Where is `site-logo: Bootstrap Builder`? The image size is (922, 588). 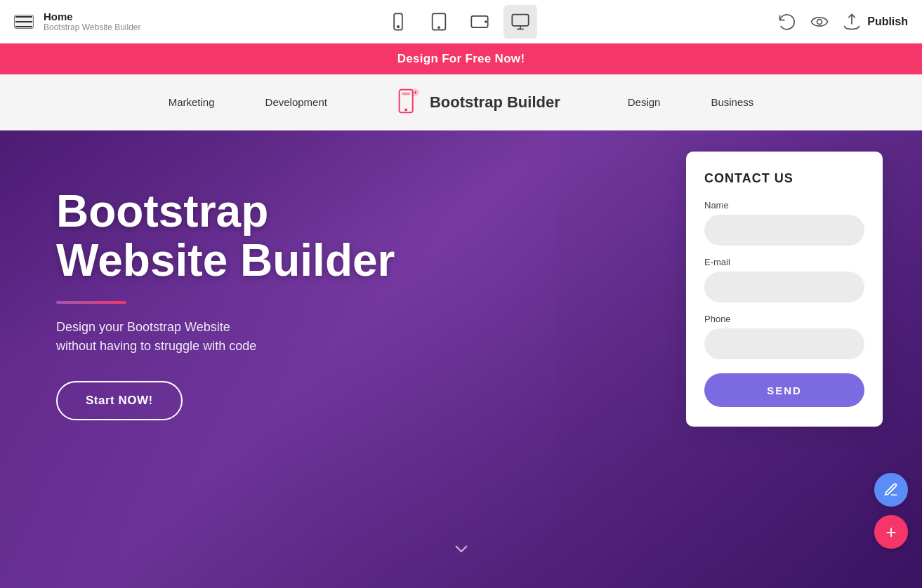
site-logo: Bootstrap Builder is located at coordinates (478, 102).